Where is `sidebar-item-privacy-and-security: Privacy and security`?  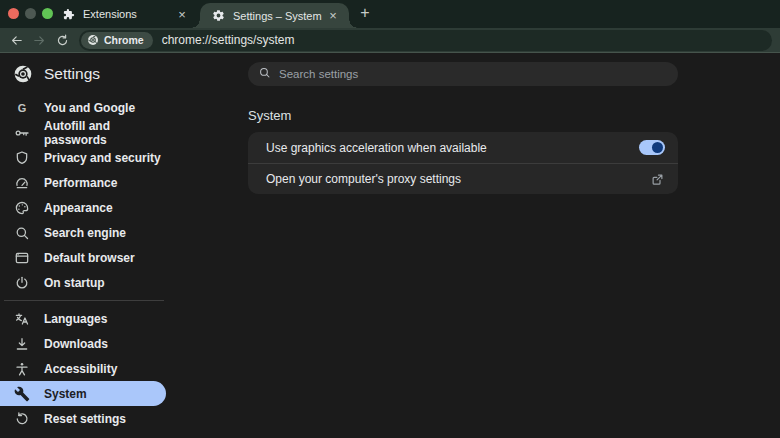 sidebar-item-privacy-and-security: Privacy and security is located at coordinates (83, 158).